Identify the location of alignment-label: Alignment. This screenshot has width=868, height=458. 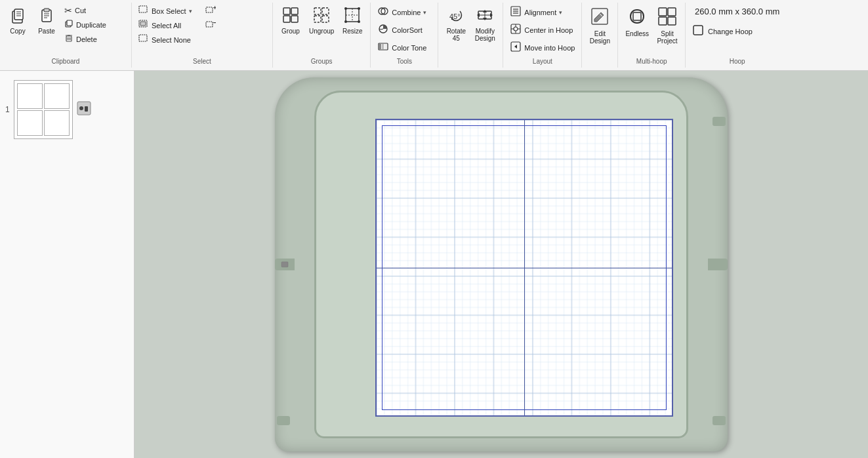
(541, 12).